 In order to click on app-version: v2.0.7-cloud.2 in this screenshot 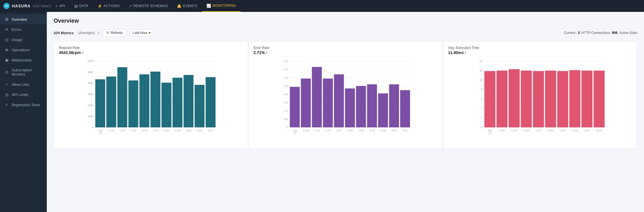, I will do `click(42, 6)`.